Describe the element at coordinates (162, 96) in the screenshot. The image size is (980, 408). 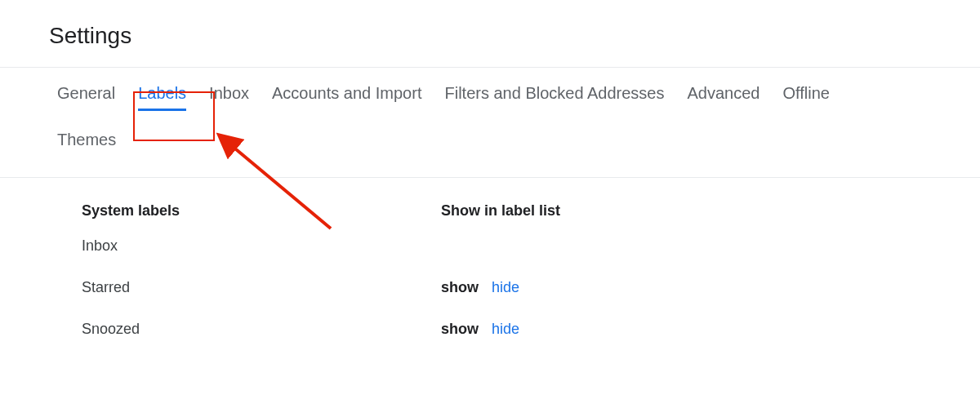
I see `tab-labels: Labels` at that location.